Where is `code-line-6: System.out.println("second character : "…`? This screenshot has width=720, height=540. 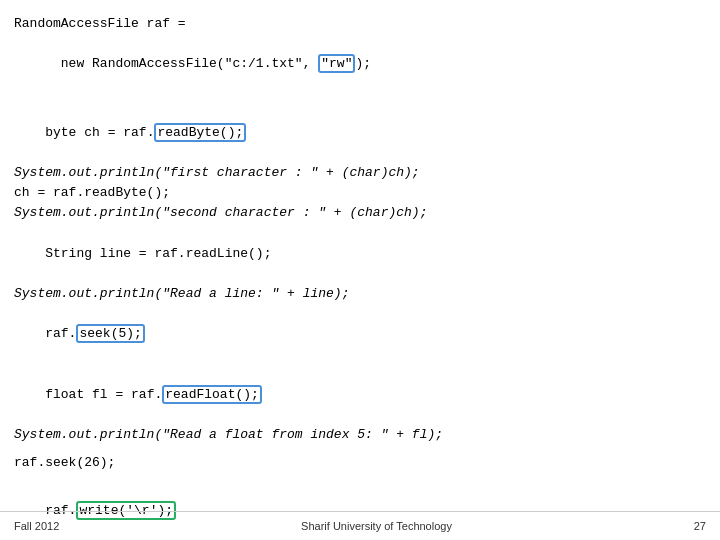
code-line-6: System.out.println("second character : "… is located at coordinates (360, 213).